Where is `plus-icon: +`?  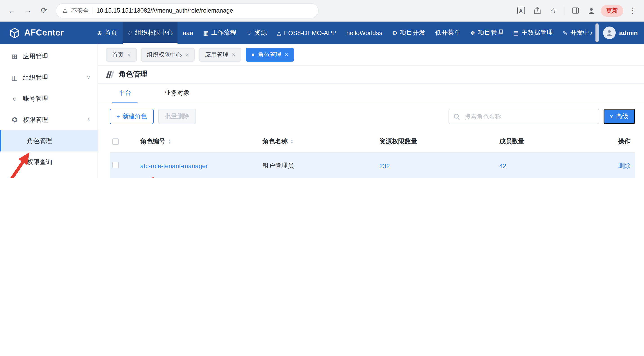
plus-icon: + is located at coordinates (118, 116).